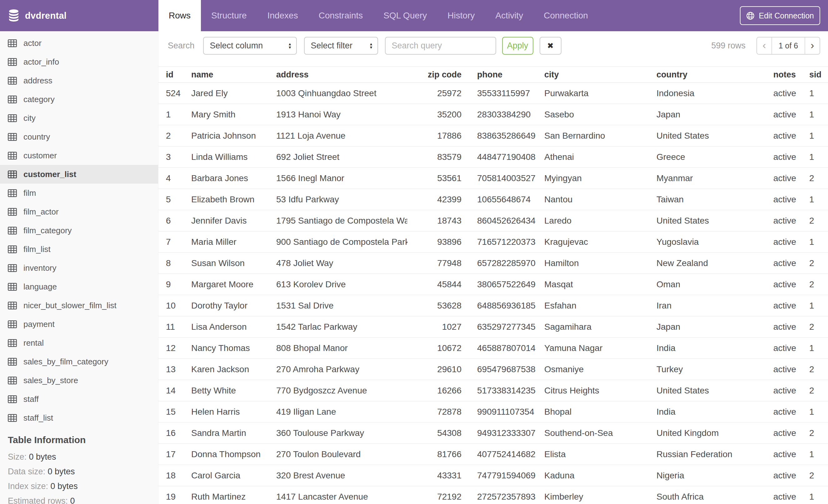  What do you see at coordinates (566, 15) in the screenshot?
I see `tab-connection: Connection` at bounding box center [566, 15].